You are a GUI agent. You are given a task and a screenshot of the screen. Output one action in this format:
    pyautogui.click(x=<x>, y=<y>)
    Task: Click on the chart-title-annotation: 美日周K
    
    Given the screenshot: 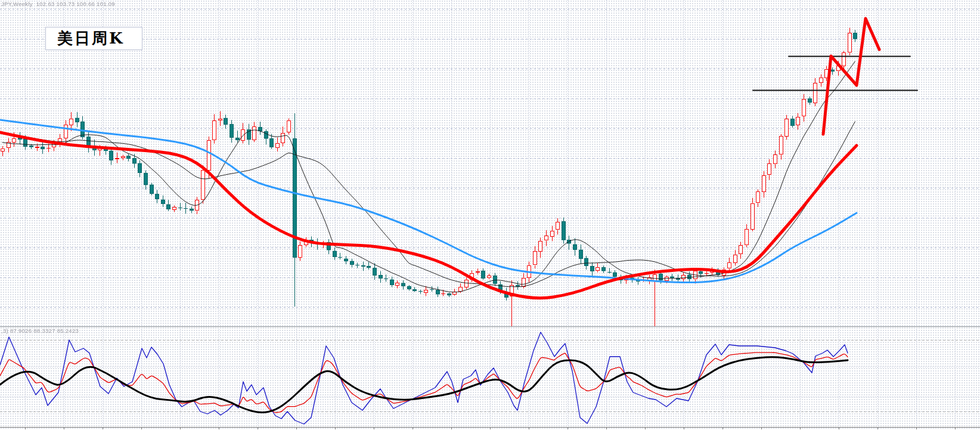 What is the action you would take?
    pyautogui.click(x=94, y=38)
    